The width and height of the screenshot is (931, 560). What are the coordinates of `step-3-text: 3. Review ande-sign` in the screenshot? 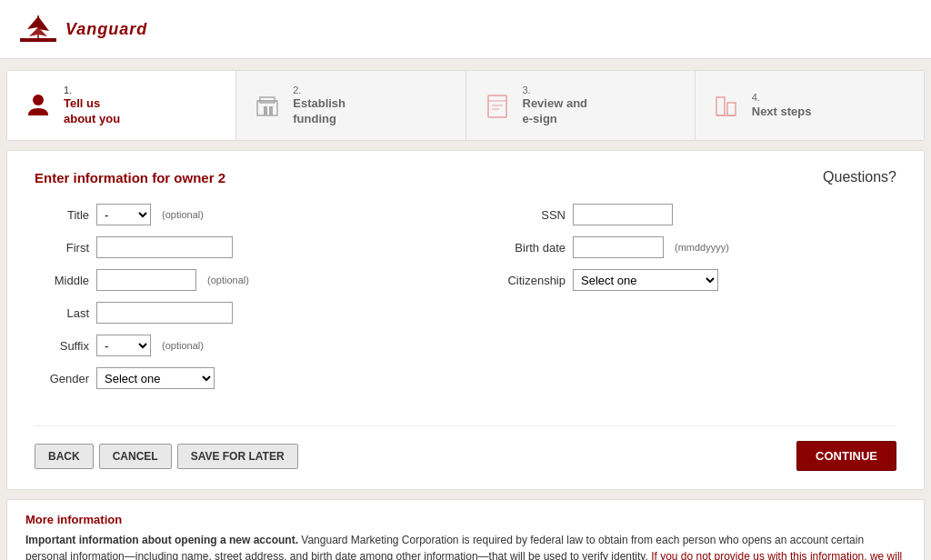 It's located at (556, 105).